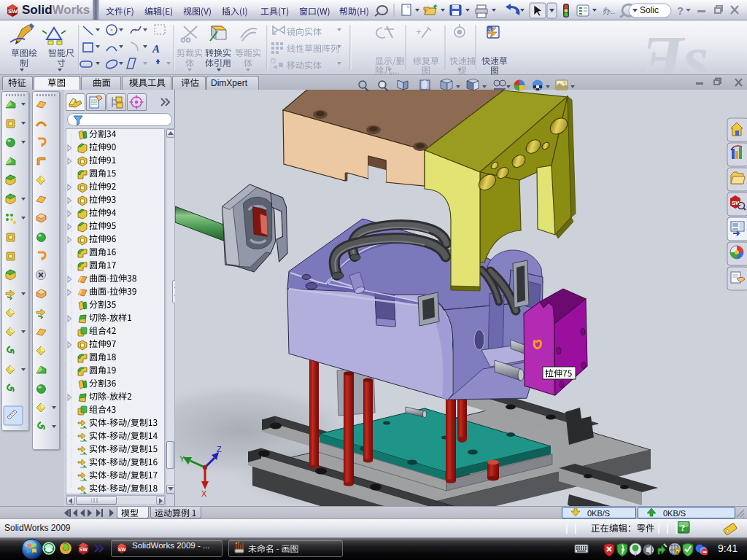 Image resolution: width=747 pixels, height=560 pixels. What do you see at coordinates (182, 459) in the screenshot?
I see `svg-text: Y` at bounding box center [182, 459].